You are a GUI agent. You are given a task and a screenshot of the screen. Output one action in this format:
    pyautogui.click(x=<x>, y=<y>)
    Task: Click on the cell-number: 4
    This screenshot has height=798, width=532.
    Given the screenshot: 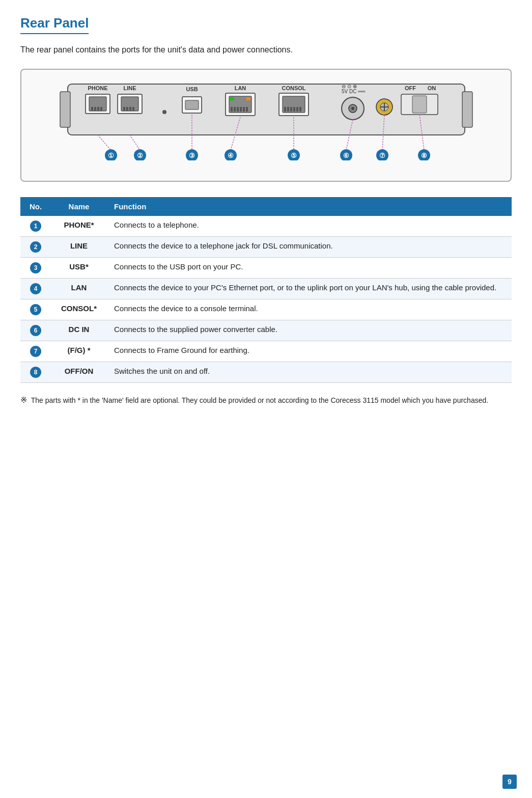 What is the action you would take?
    pyautogui.click(x=36, y=289)
    